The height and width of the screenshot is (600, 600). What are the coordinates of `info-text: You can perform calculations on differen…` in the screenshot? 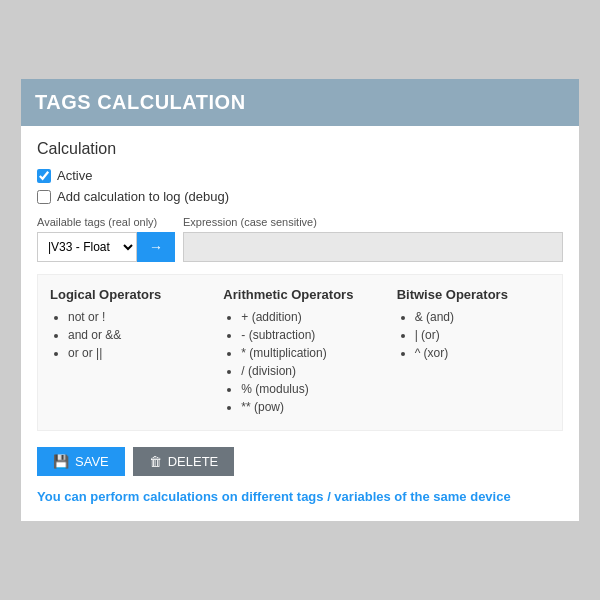 It's located at (300, 497).